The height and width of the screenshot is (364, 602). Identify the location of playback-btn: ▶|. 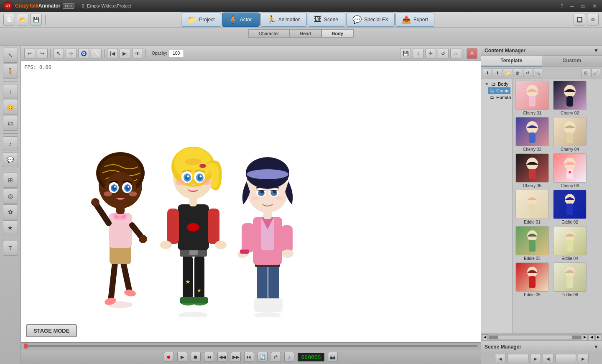
(125, 53).